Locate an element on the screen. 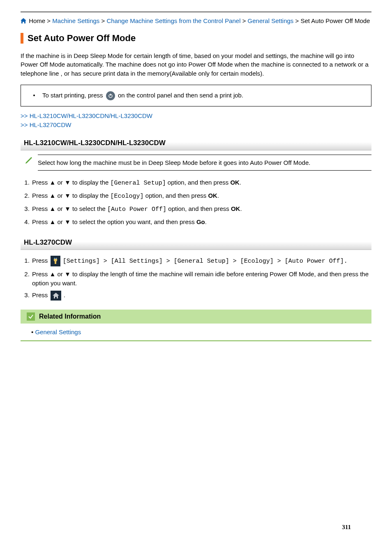 This screenshot has width=392, height=555. page-title-row: Set Auto Power Off Mode is located at coordinates (196, 38).